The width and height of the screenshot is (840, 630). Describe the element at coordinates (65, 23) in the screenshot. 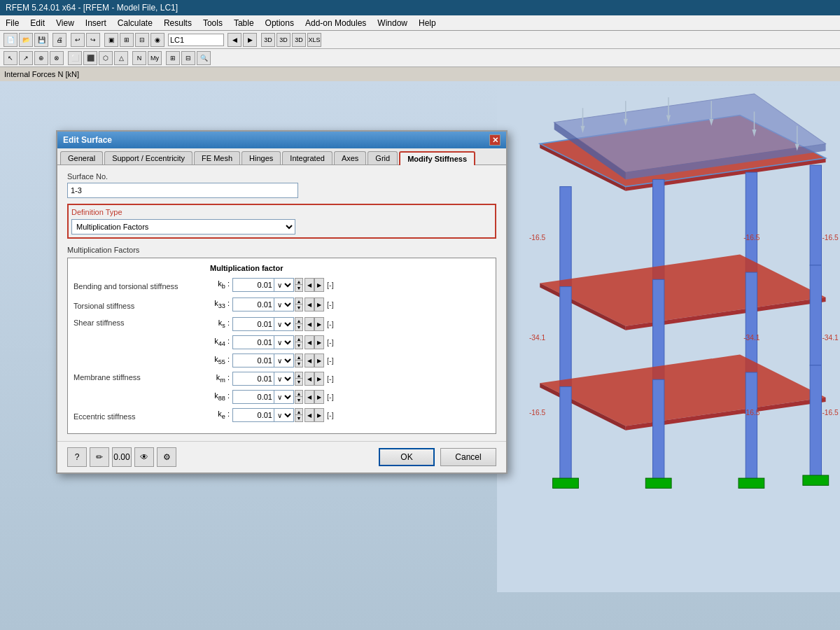

I see `menu-view: View` at that location.